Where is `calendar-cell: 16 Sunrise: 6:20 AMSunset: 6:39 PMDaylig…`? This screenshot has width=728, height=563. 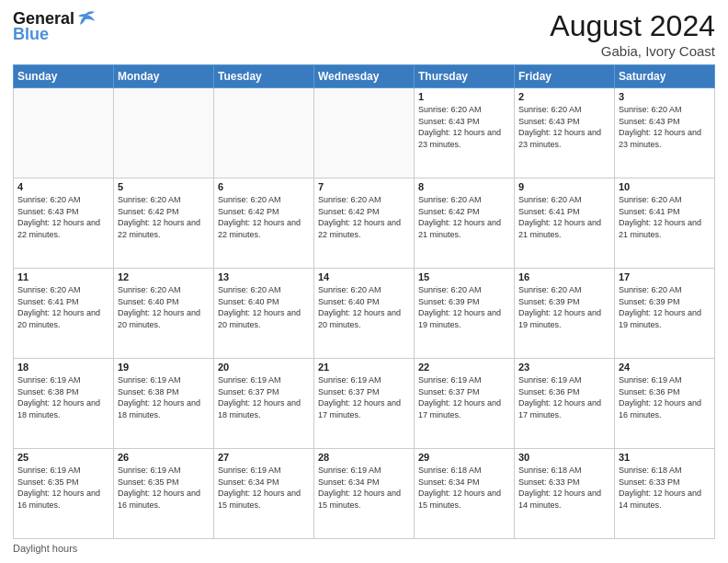
calendar-cell: 16 Sunrise: 6:20 AMSunset: 6:39 PMDaylig… is located at coordinates (564, 314).